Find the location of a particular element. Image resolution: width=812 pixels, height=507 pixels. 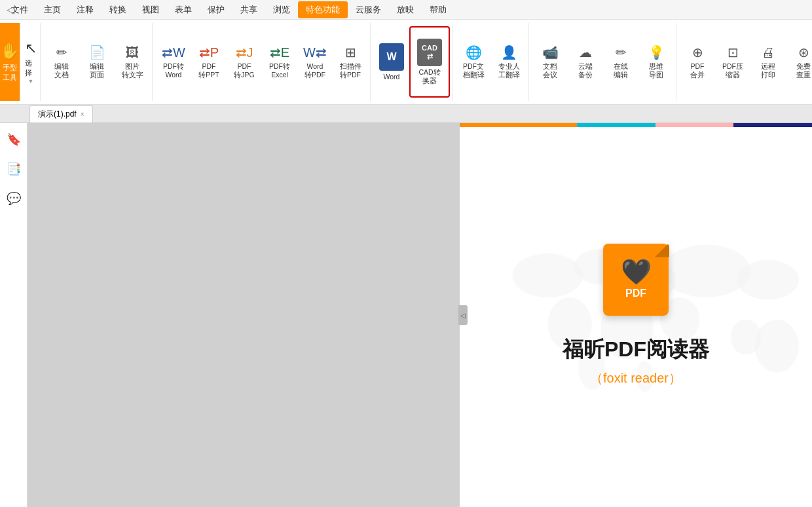

edit-page-icon: 📄 is located at coordinates (97, 52).